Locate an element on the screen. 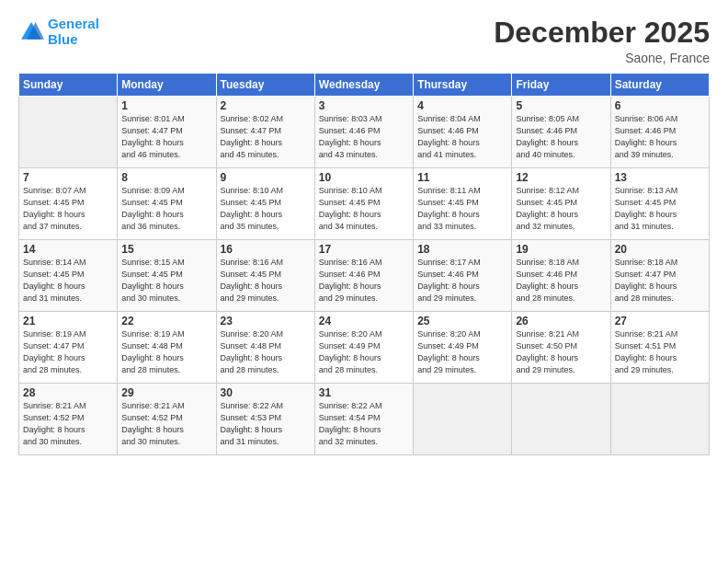 This screenshot has height=563, width=728. day-number: 19 is located at coordinates (561, 249).